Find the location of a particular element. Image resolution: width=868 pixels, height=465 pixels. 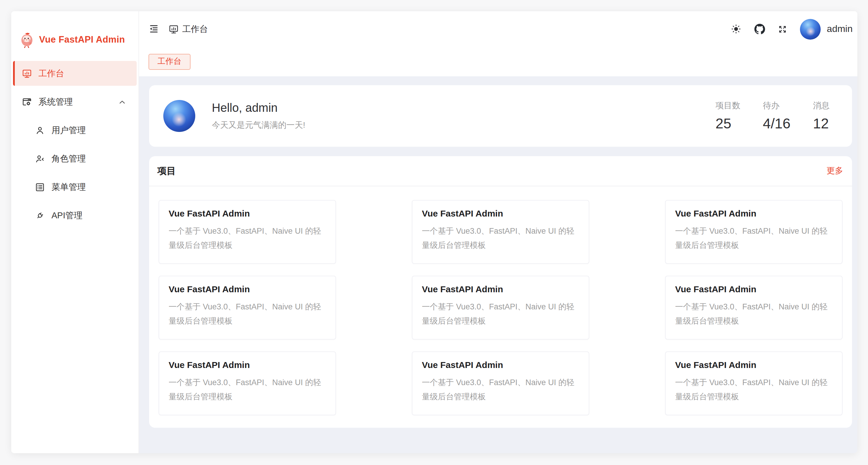

sidebar-nav: 工作台 系统管理 is located at coordinates (75, 144).